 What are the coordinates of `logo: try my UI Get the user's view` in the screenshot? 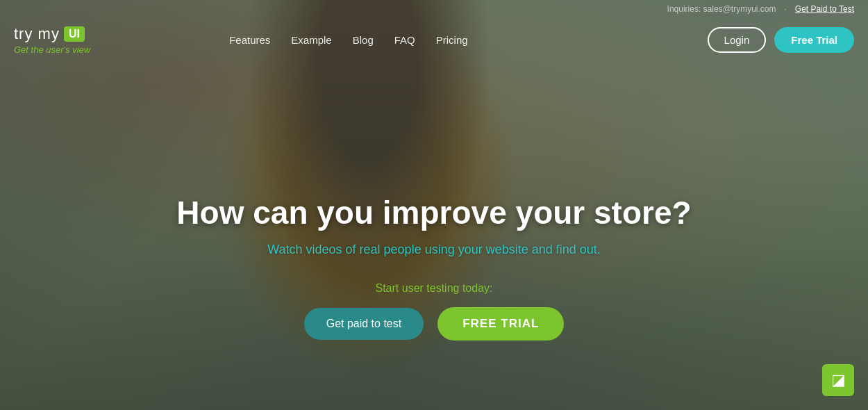 It's located at (52, 40).